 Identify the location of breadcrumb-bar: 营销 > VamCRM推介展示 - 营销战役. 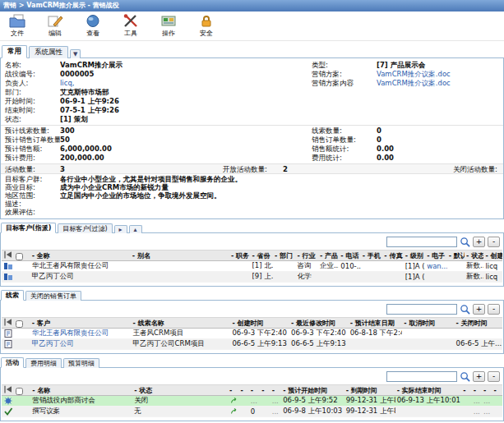
(252, 6).